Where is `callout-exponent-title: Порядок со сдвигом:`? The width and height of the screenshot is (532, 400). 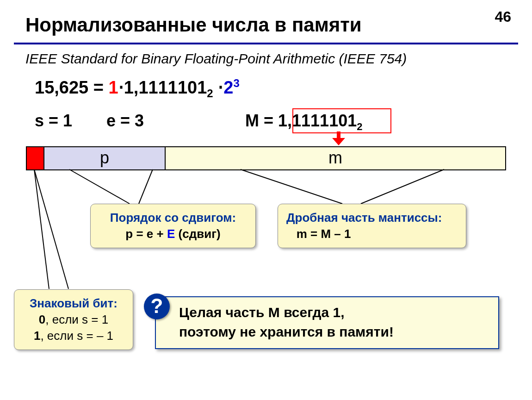
callout-exponent-title: Порядок со сдвигом: is located at coordinates (173, 218).